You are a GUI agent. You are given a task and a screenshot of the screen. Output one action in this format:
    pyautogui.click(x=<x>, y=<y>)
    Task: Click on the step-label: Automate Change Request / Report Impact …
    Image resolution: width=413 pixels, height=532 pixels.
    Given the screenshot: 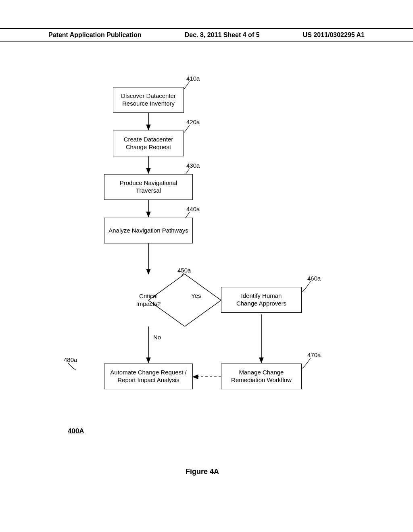 What is the action you would take?
    pyautogui.click(x=148, y=376)
    